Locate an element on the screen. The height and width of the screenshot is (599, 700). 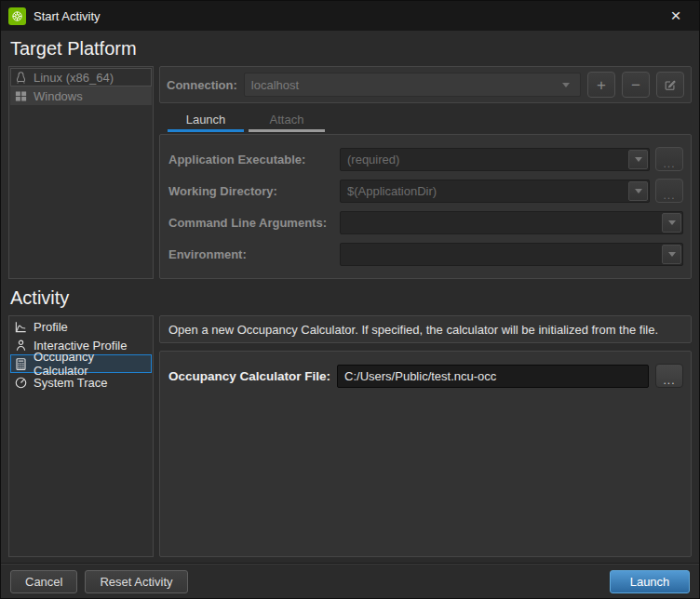
application-executable-label: Application Executable: is located at coordinates (251, 160).